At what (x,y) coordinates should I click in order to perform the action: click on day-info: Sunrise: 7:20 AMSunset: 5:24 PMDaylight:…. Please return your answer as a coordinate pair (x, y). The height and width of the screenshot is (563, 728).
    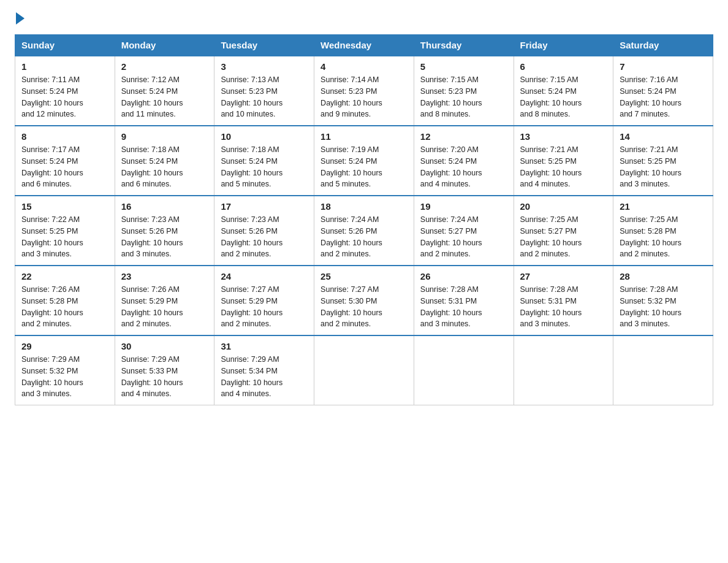
    Looking at the image, I should click on (464, 167).